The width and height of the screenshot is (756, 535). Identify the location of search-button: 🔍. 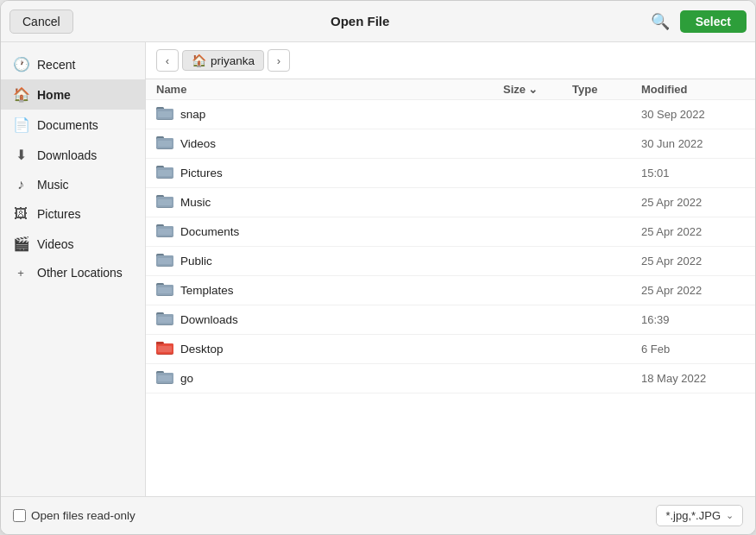
(660, 22).